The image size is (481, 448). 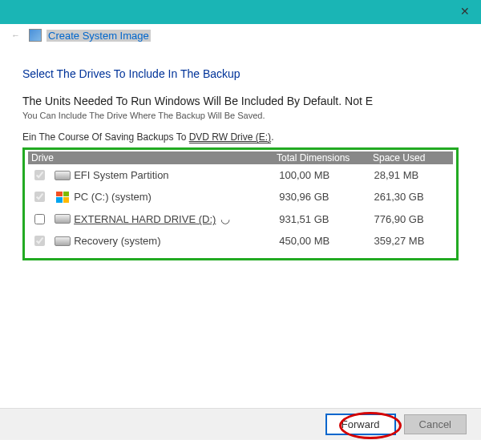 I want to click on table-header: Drive Total Dimensions Space Used, so click(x=240, y=158).